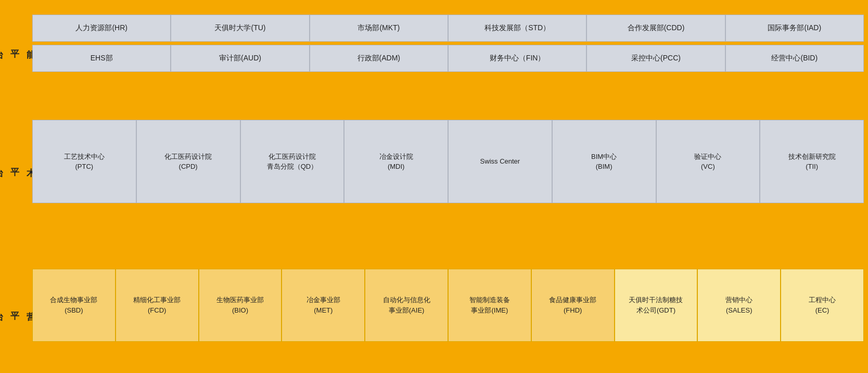  What do you see at coordinates (573, 305) in the screenshot?
I see `op-cell-fhd: 食品健康事业部(FHD)` at bounding box center [573, 305].